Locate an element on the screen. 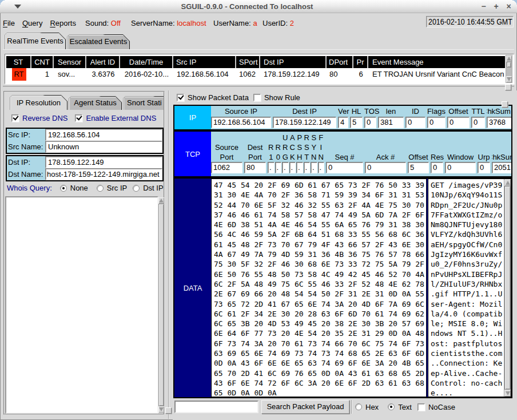 The image size is (517, 420). tab-escalated-events: Escalated Events is located at coordinates (98, 42).